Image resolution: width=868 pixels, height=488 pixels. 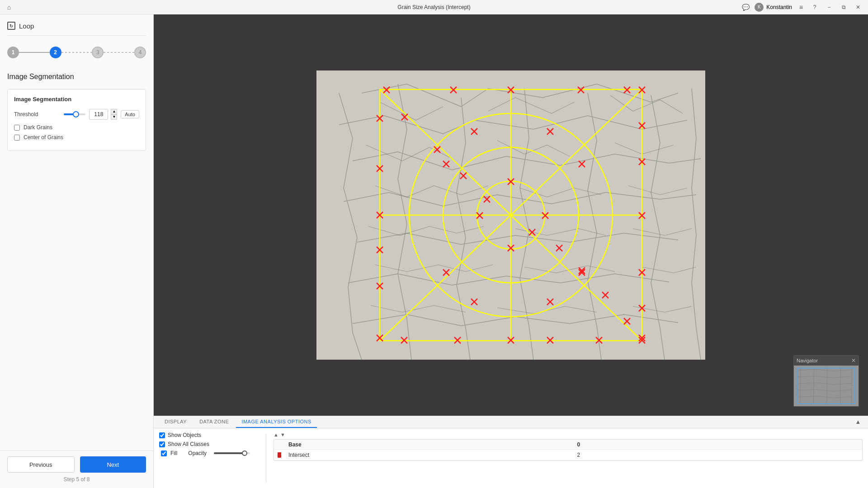 What do you see at coordinates (113, 465) in the screenshot?
I see `next-button: Next` at bounding box center [113, 465].